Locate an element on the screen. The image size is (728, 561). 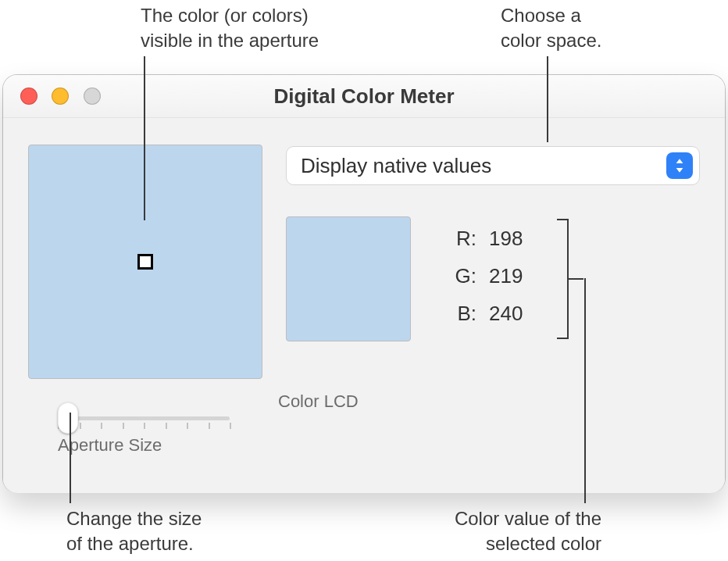
color-space-selected: Display native values is located at coordinates (396, 166).